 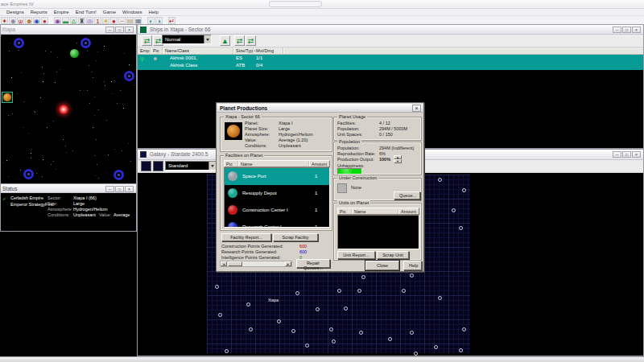 I want to click on sentry-icon: ▲, so click(x=225, y=40).